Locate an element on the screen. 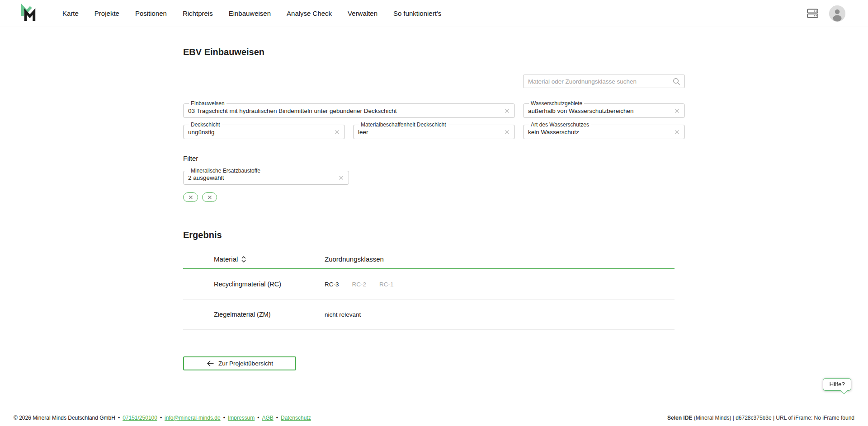  navbar-right is located at coordinates (826, 14).